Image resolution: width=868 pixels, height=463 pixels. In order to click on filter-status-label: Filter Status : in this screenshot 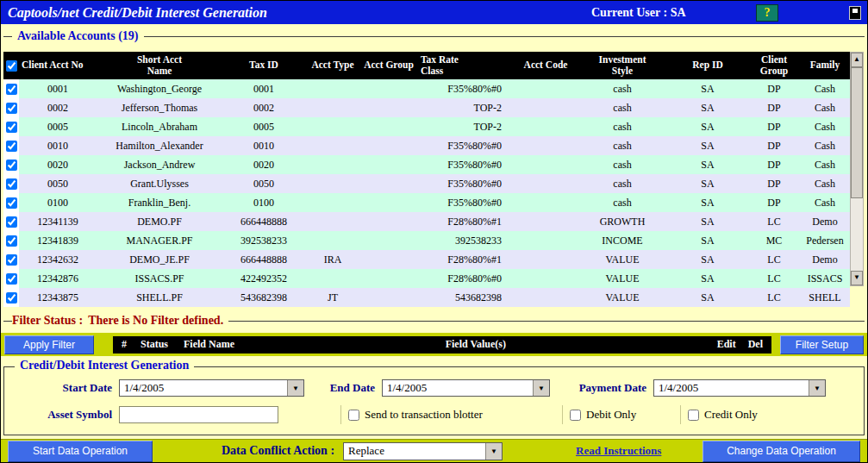, I will do `click(47, 321)`.